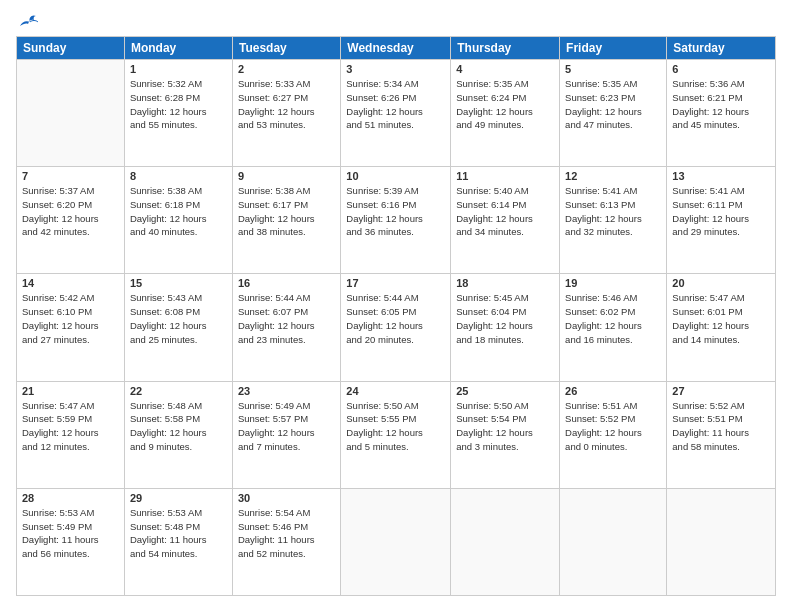  What do you see at coordinates (70, 534) in the screenshot?
I see `day-info: Sunrise: 5:53 AM Sunset: 5:49 PM Dayligh…` at bounding box center [70, 534].